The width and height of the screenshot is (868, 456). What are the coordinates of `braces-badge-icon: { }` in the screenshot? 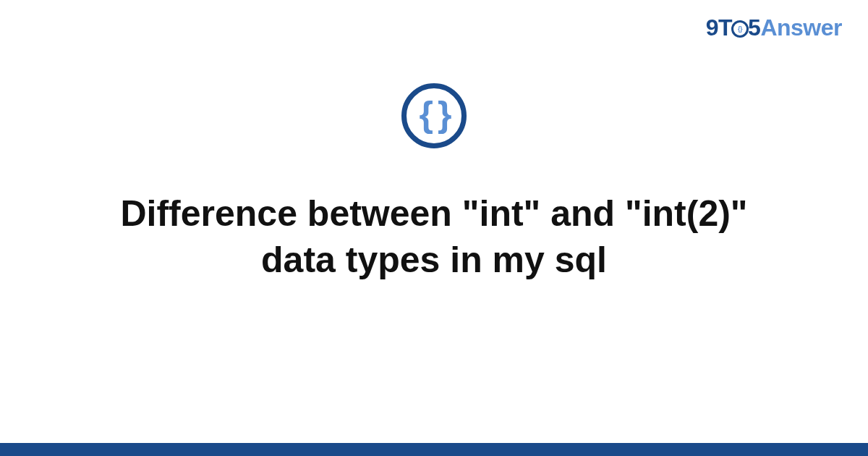 It's located at (434, 116).